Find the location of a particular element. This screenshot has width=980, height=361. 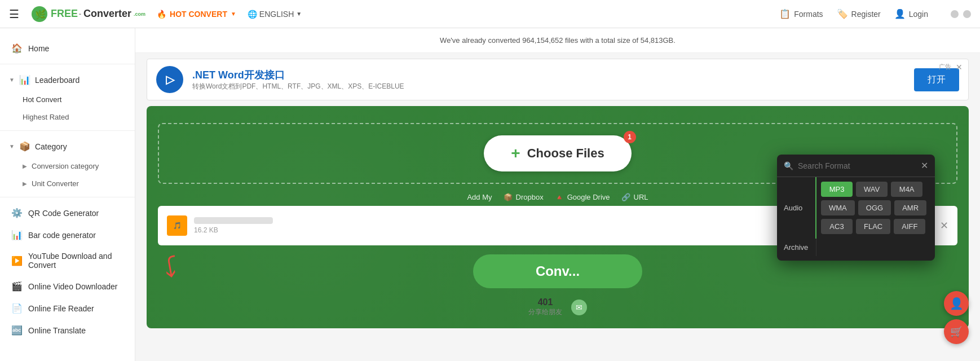

format-btn-ogg: OGG is located at coordinates (875, 208).